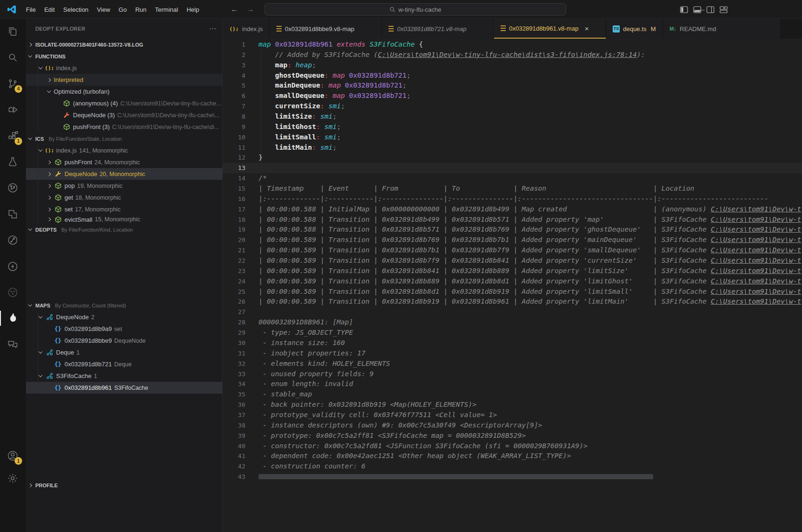 The width and height of the screenshot is (802, 532). What do you see at coordinates (415, 9) in the screenshot?
I see `command-center-search: w-tiny-lfu-cache` at bounding box center [415, 9].